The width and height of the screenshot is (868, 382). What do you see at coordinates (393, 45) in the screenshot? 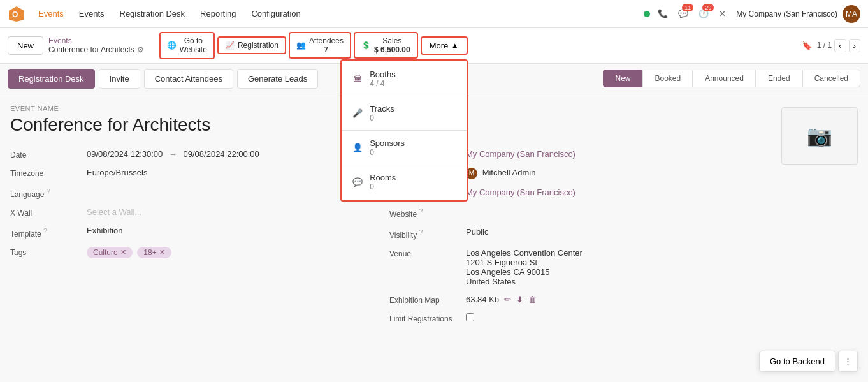
I see `sales-label: Sales $ 6,500.00` at bounding box center [393, 45].